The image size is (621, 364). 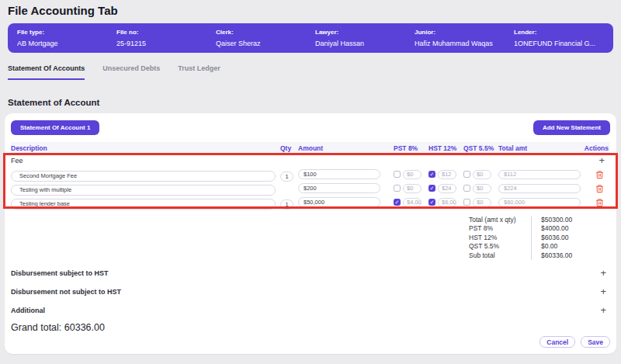 I want to click on junior-field: Junior: Hafiz Muhammad Waqas, so click(x=464, y=38).